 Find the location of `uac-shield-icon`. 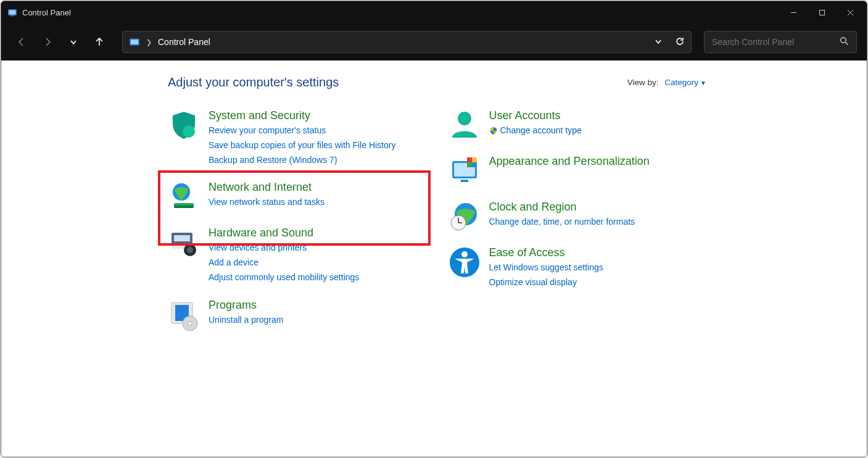

uac-shield-icon is located at coordinates (494, 131).